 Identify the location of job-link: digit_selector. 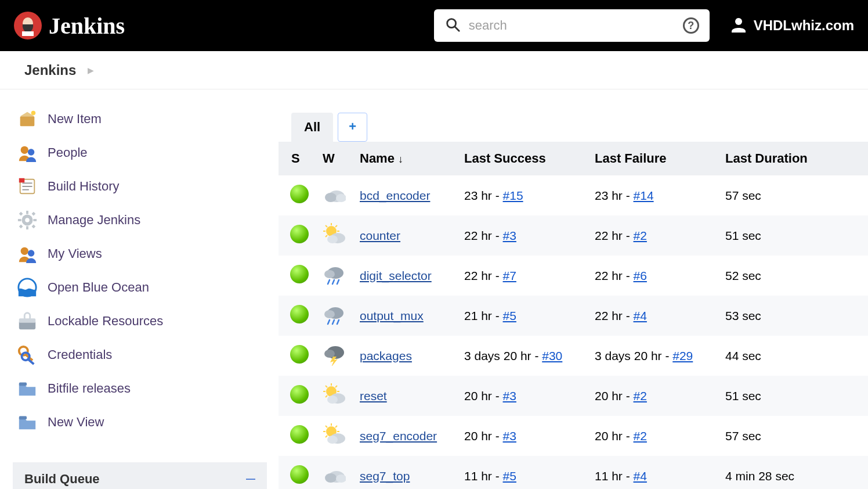
(396, 275).